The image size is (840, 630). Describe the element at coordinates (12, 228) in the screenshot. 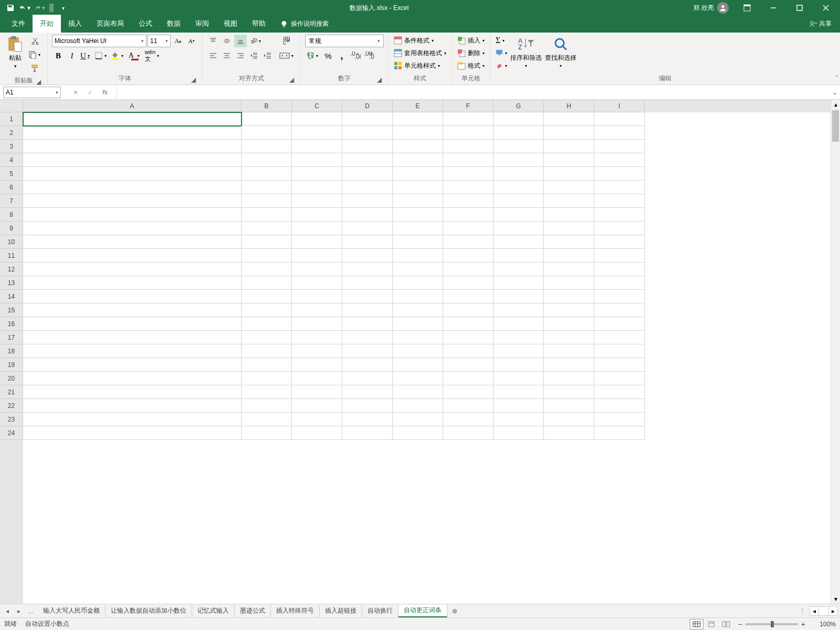

I see `row-header: 9` at that location.